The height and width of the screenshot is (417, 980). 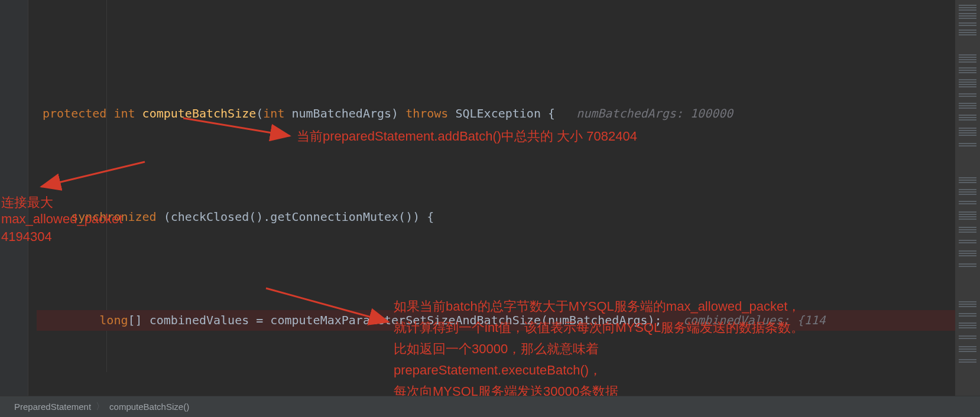 I want to click on code-line: protected int computeBatchSize(int numBa…, so click(x=496, y=113).